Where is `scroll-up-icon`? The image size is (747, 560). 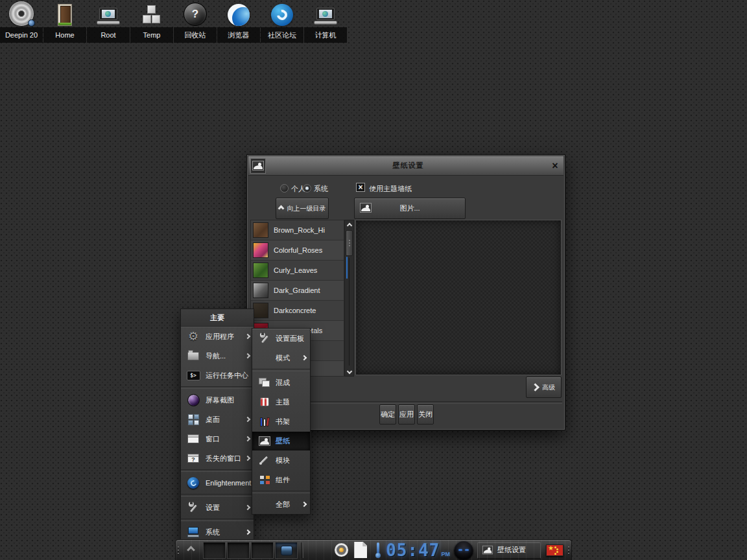 scroll-up-icon is located at coordinates (349, 226).